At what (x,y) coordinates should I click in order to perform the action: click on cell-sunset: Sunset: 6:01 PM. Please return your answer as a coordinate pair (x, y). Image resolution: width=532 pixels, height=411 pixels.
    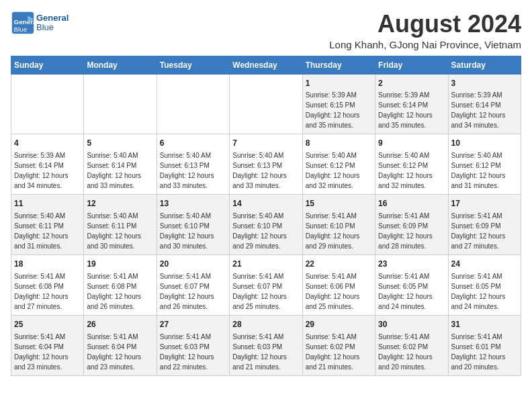
    Looking at the image, I should click on (476, 347).